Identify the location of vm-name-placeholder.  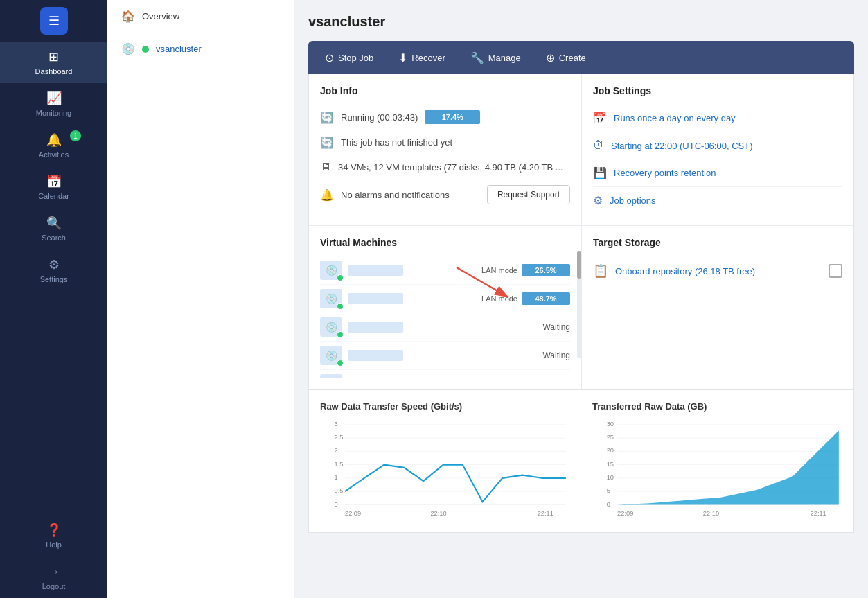
(375, 327).